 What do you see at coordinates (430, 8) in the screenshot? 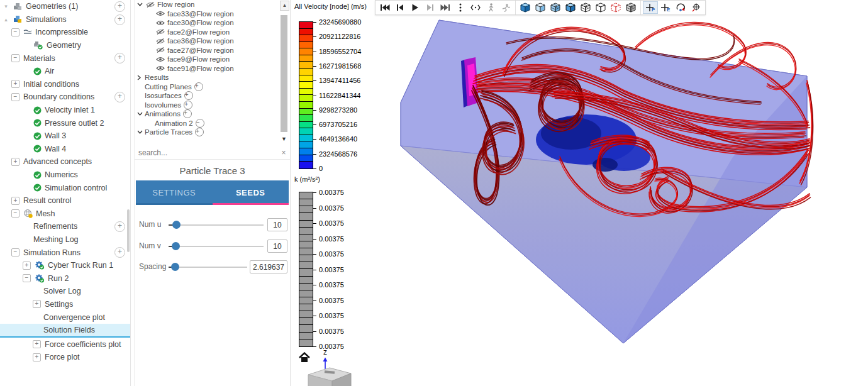
I see `step-forward-button` at bounding box center [430, 8].